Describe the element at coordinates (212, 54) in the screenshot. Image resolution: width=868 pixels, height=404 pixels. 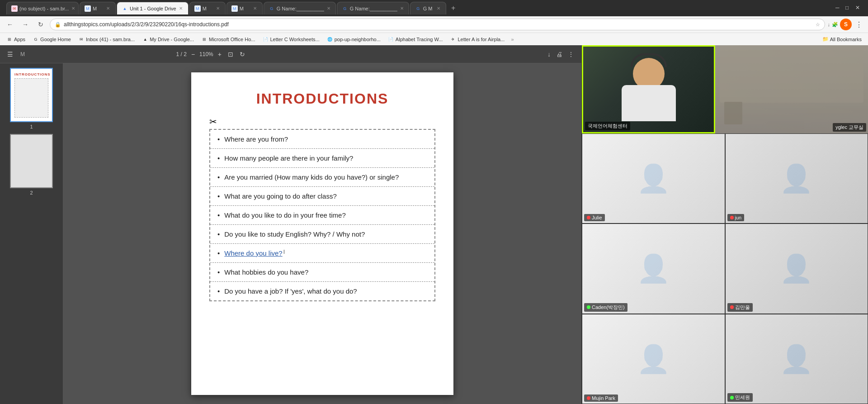
I see `pdf-toolbar-center: 1 / 2 − 110% + ⊡ ↻` at that location.